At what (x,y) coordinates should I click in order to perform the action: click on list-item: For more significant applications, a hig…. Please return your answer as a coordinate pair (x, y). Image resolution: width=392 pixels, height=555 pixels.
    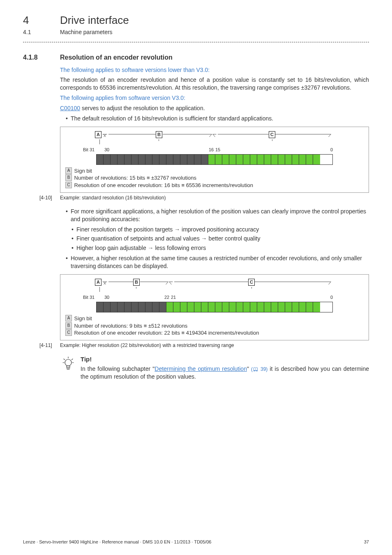
    Looking at the image, I should click on (217, 215).